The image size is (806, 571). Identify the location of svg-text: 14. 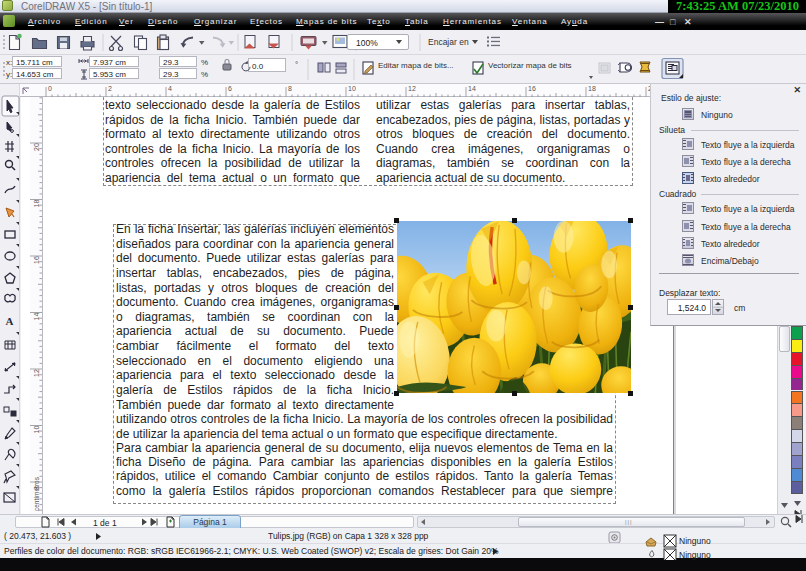
(36, 317).